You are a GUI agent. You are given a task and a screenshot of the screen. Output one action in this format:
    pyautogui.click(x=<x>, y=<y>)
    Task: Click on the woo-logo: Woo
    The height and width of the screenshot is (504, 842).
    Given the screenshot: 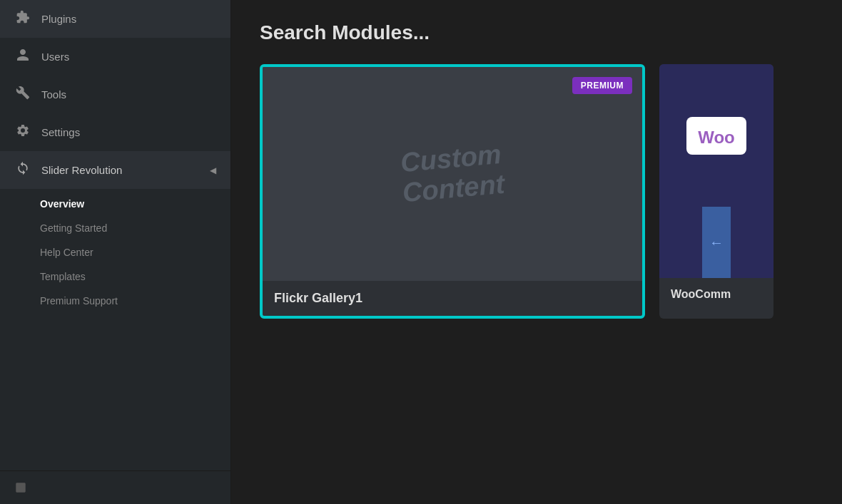 What is the action you would take?
    pyautogui.click(x=716, y=135)
    